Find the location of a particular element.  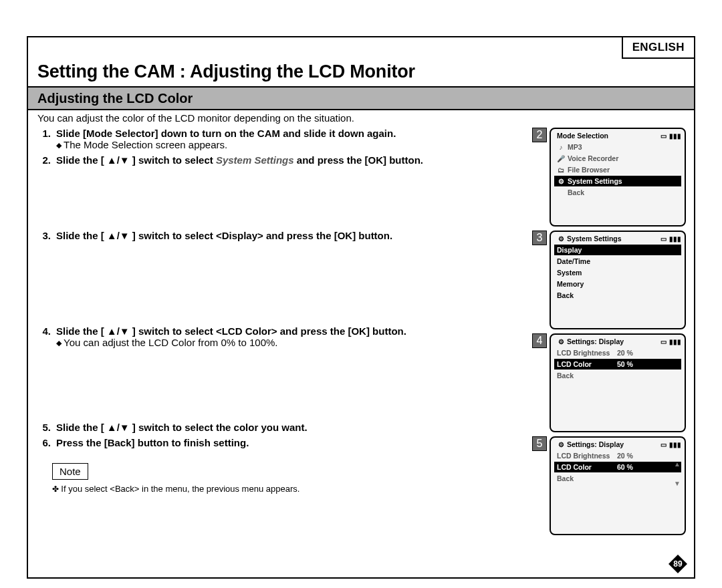

step-number: 3. is located at coordinates (47, 235).